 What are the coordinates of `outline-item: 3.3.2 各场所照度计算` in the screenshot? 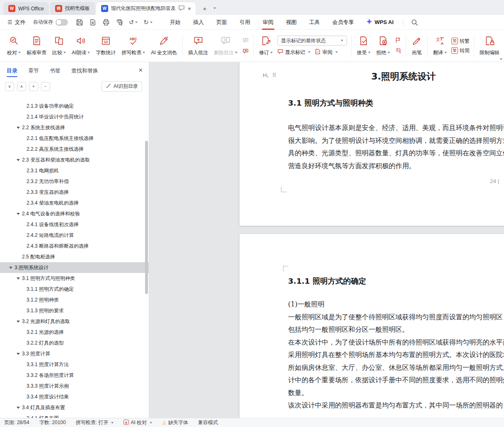 It's located at (75, 375).